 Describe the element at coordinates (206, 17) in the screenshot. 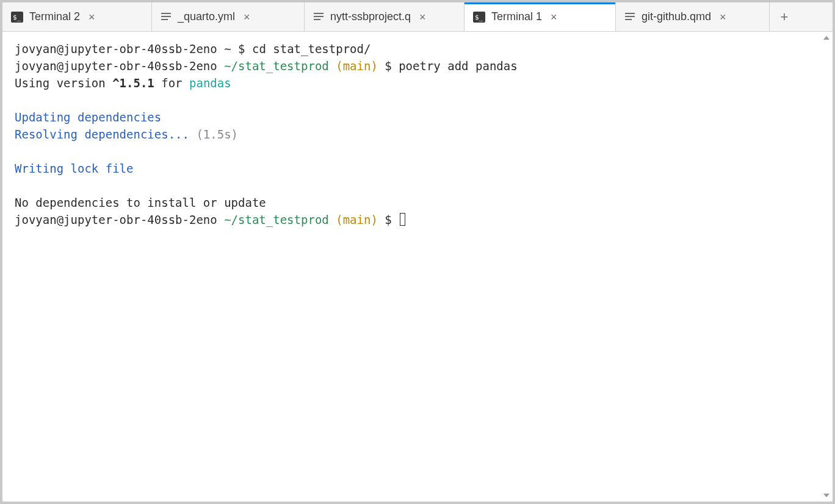

I see `tab-label: _quarto.yml` at that location.